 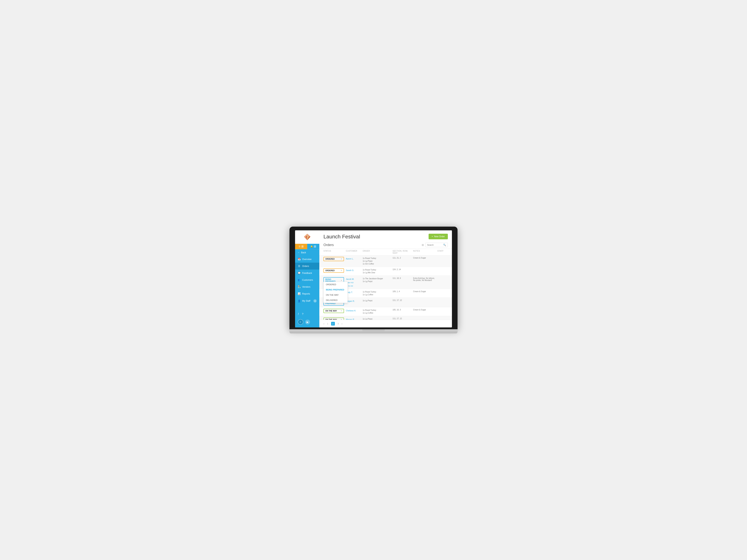 What do you see at coordinates (335, 252) in the screenshot?
I see `col-header-status: Status` at bounding box center [335, 252].